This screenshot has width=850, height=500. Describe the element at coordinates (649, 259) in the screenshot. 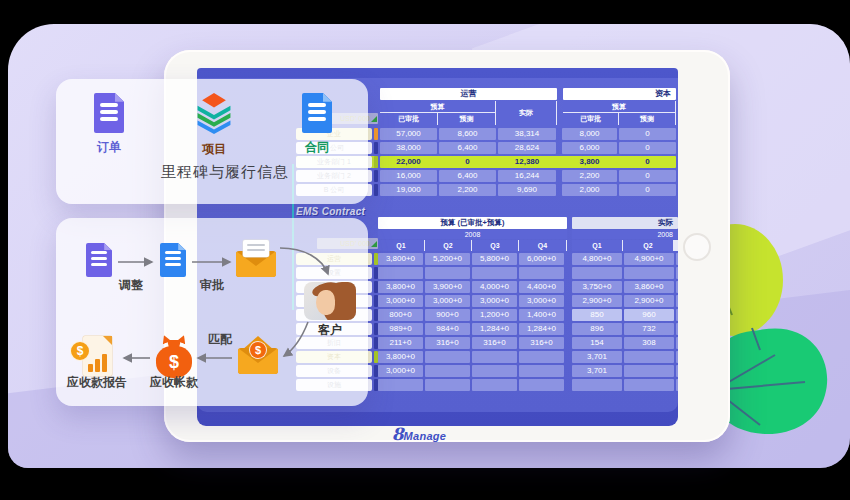

I see `actual-q2-cell: 4,900+0` at that location.